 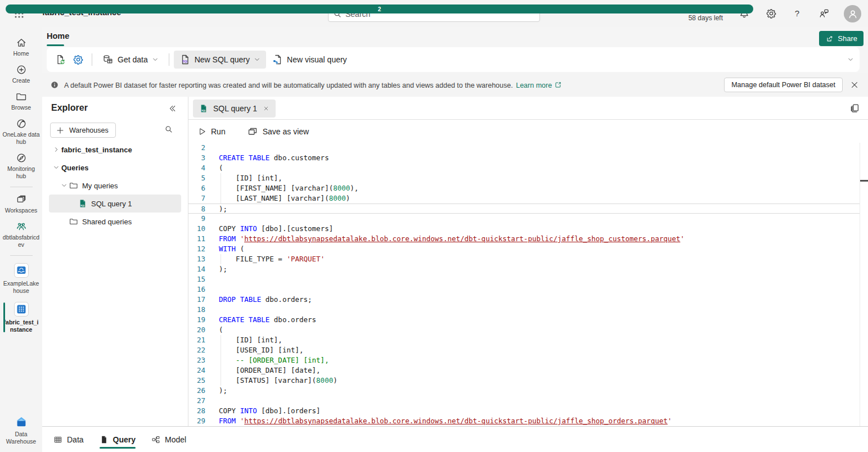 What do you see at coordinates (524, 269) in the screenshot?
I see `code-line-14: 14);` at bounding box center [524, 269].